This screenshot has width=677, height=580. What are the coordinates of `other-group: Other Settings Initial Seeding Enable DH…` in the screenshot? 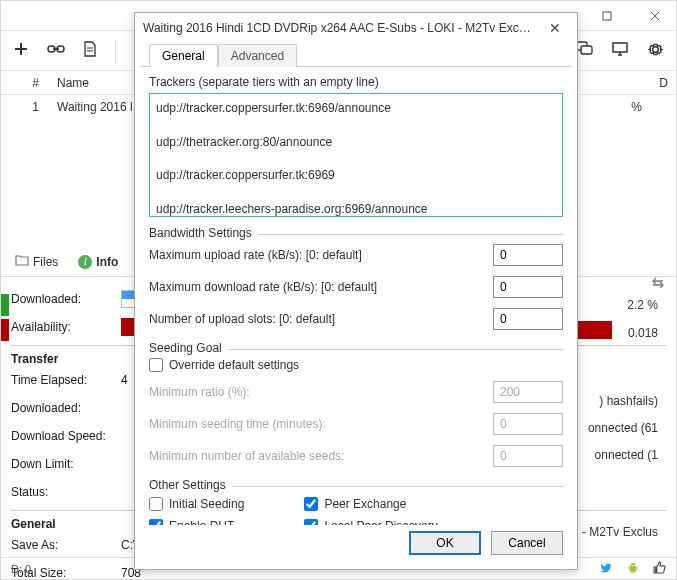 It's located at (356, 506).